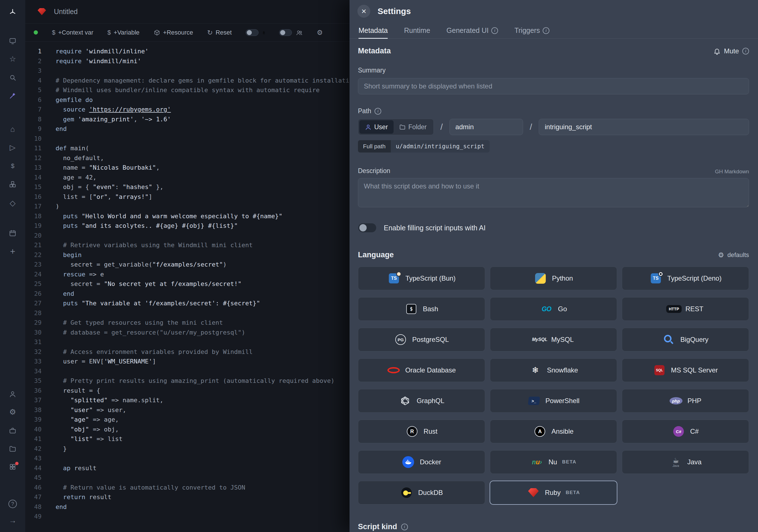 The image size is (758, 532). Describe the element at coordinates (252, 32) in the screenshot. I see `diff-mode-toggle` at that location.